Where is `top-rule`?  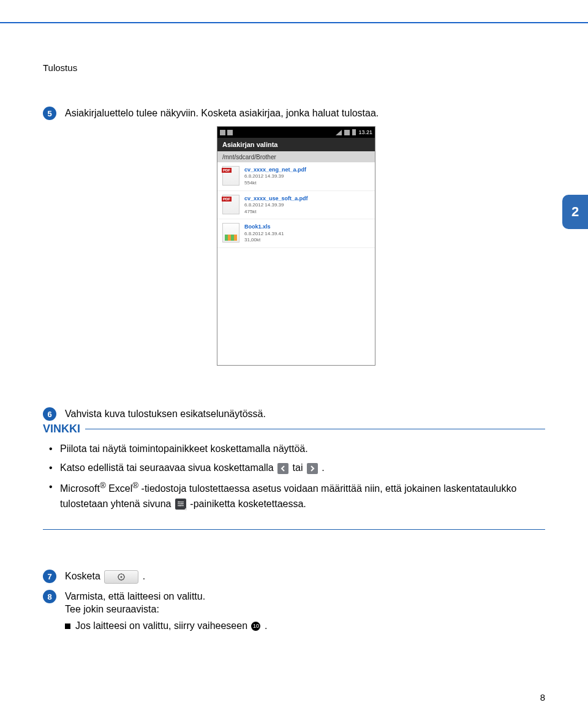
top-rule is located at coordinates (294, 23).